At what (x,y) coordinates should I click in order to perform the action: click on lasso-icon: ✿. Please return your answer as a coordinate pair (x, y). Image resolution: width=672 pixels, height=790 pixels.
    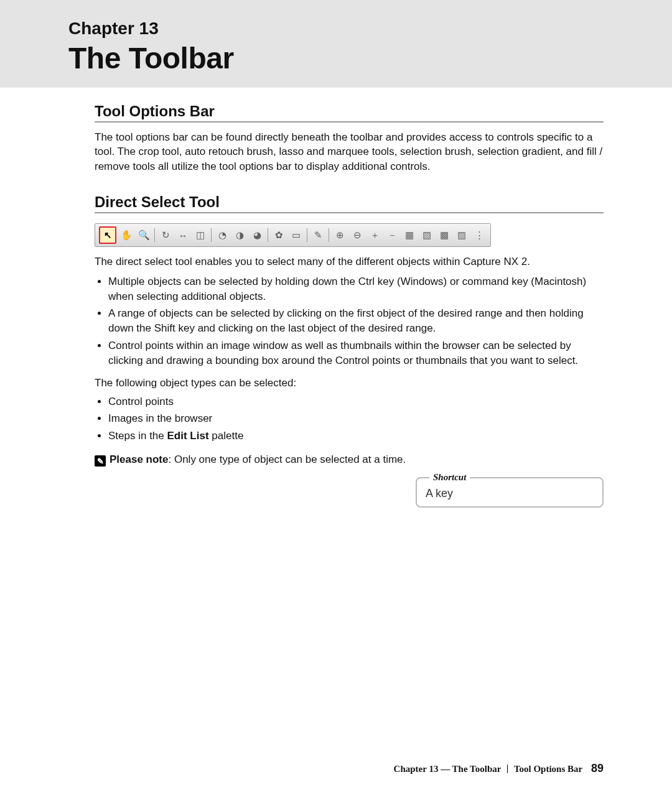
    Looking at the image, I should click on (279, 235).